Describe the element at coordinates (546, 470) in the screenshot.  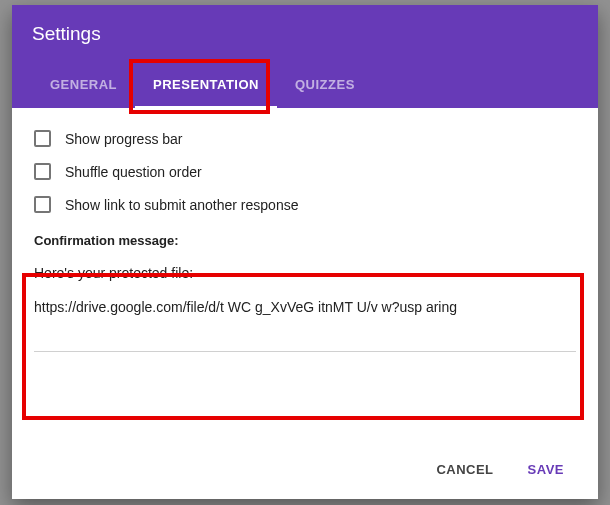
I see `save-button: Save` at that location.